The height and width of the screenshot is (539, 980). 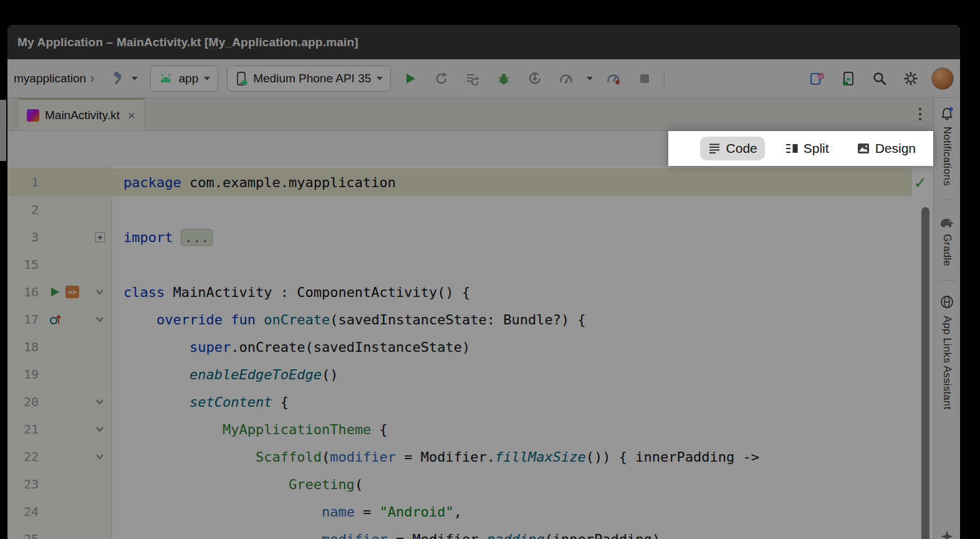 What do you see at coordinates (82, 115) in the screenshot?
I see `tab-label: MainActivity.kt` at bounding box center [82, 115].